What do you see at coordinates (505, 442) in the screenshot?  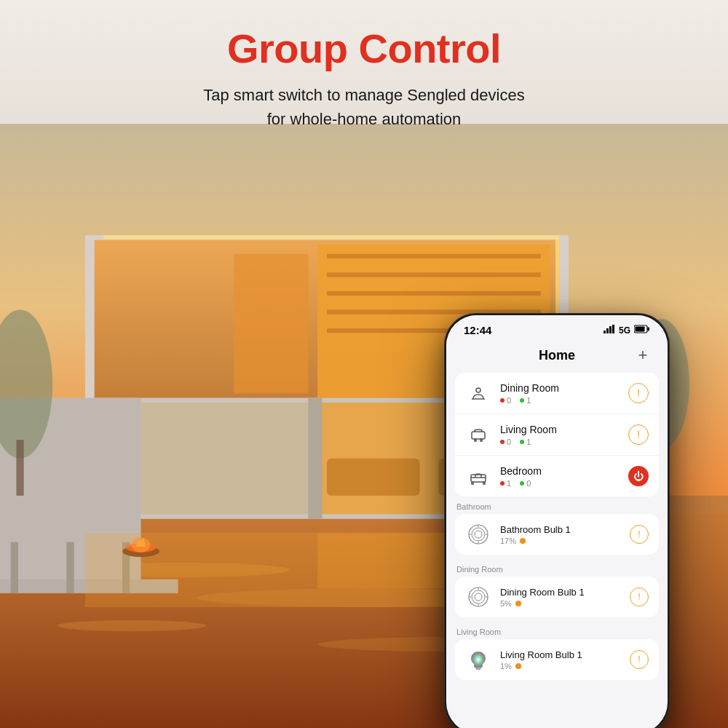 I see `living-stat-off: 0` at bounding box center [505, 442].